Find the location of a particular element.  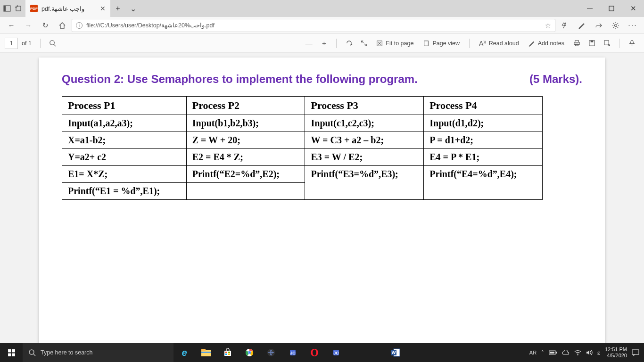

tray-chevron-icon: ˄ is located at coordinates (543, 353).